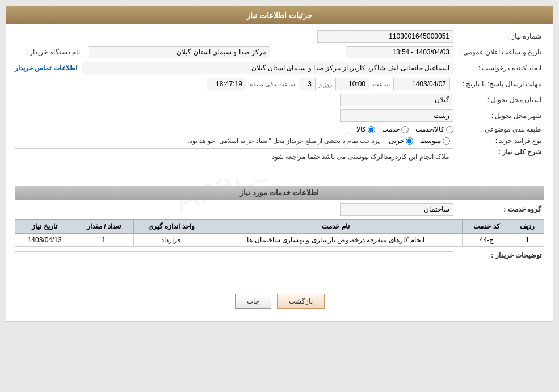 This screenshot has width=559, height=392. What do you see at coordinates (279, 233) in the screenshot?
I see `services-table: ردیف کد خدمت نام خدمت واحد اندازه گیری ت…` at bounding box center [279, 233].